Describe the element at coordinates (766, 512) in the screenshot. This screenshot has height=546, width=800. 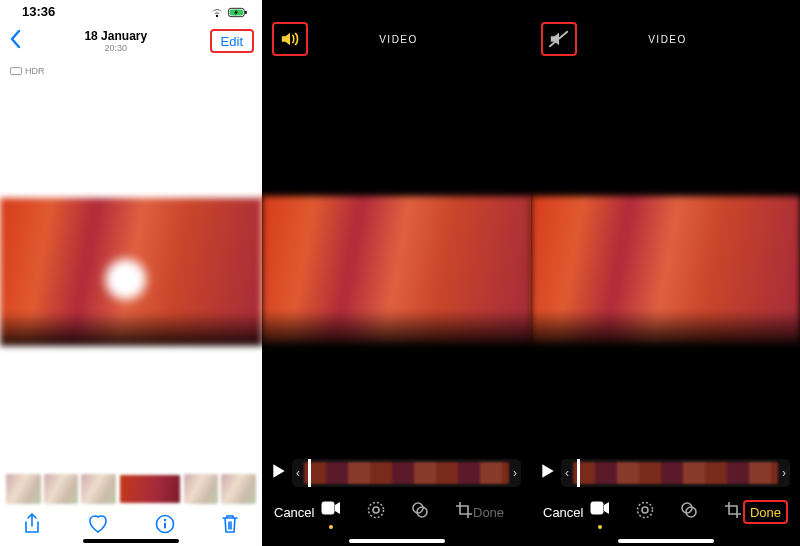
I see `done-button: Done` at that location.